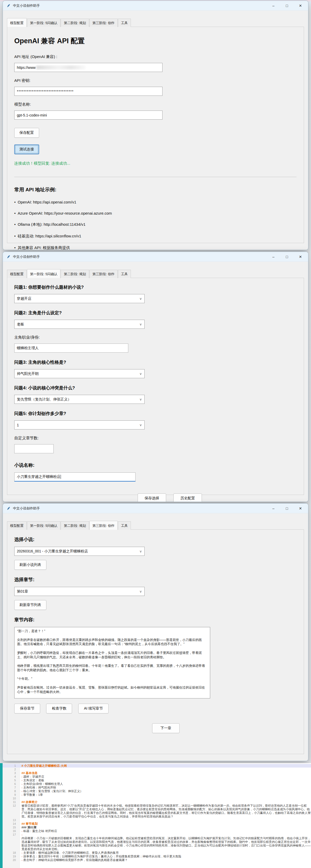  Describe the element at coordinates (157, 362) in the screenshot. I see `q3-label: 问题3: 主角的核心性格是?` at that location.